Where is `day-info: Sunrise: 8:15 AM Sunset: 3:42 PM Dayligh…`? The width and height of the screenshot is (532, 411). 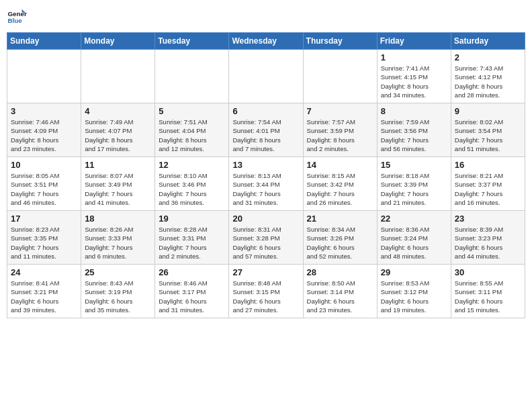
day-info: Sunrise: 8:15 AM Sunset: 3:42 PM Dayligh… is located at coordinates (340, 189).